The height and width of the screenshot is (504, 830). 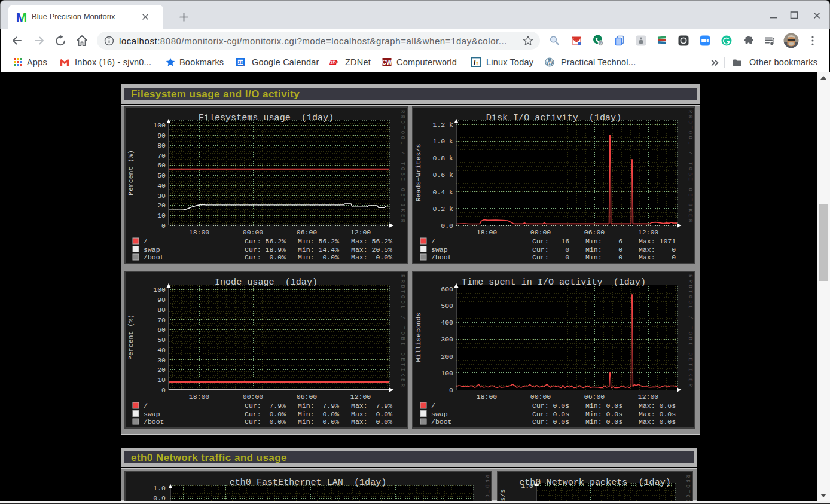 I want to click on svg-text: 1.0, so click(x=159, y=488).